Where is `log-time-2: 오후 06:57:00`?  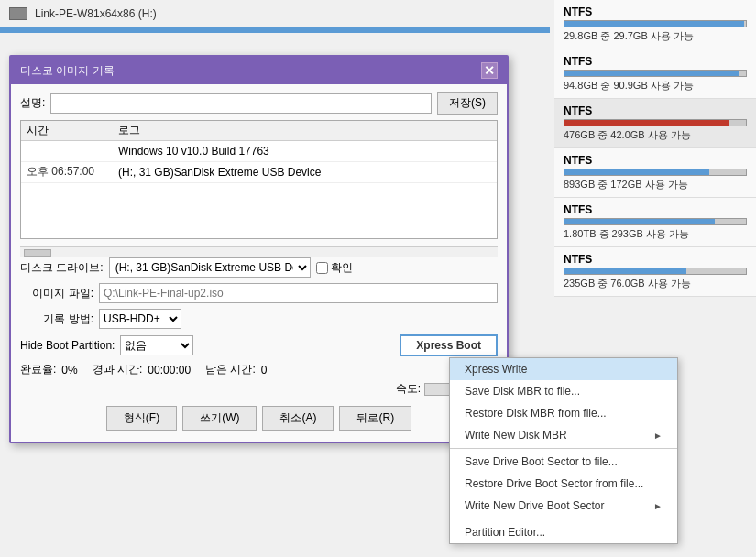 log-time-2: 오후 06:57:00 is located at coordinates (72, 172).